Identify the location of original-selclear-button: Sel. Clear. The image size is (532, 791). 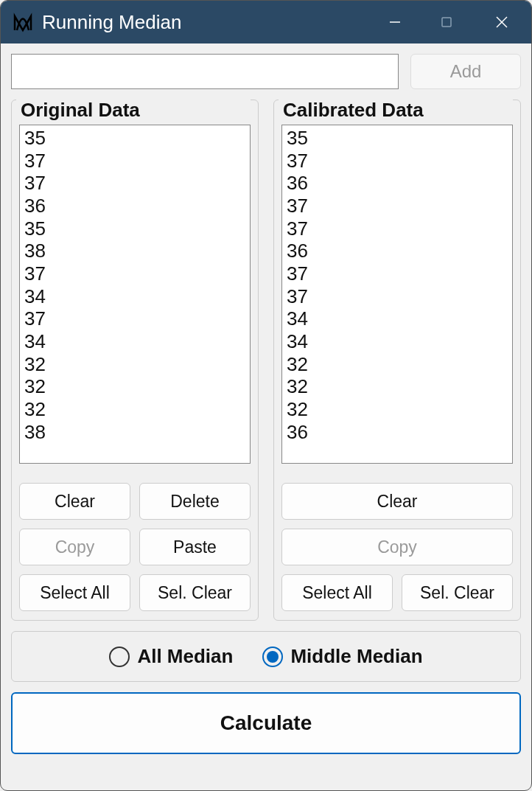
(195, 593).